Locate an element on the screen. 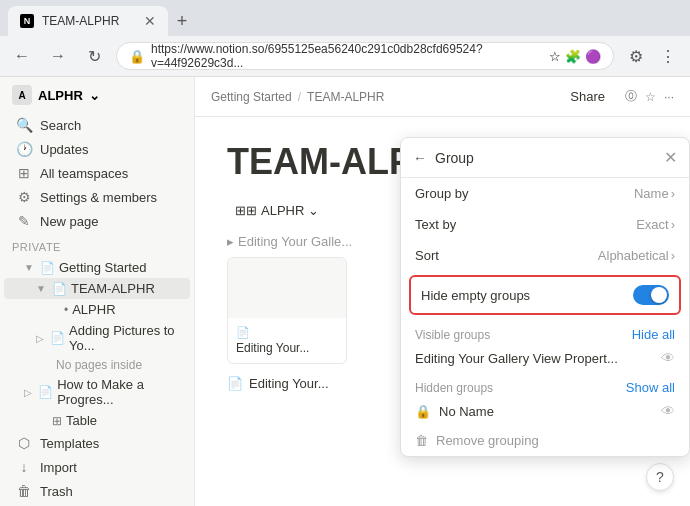 The image size is (690, 506). workspace-name: ALPHR is located at coordinates (60, 96).